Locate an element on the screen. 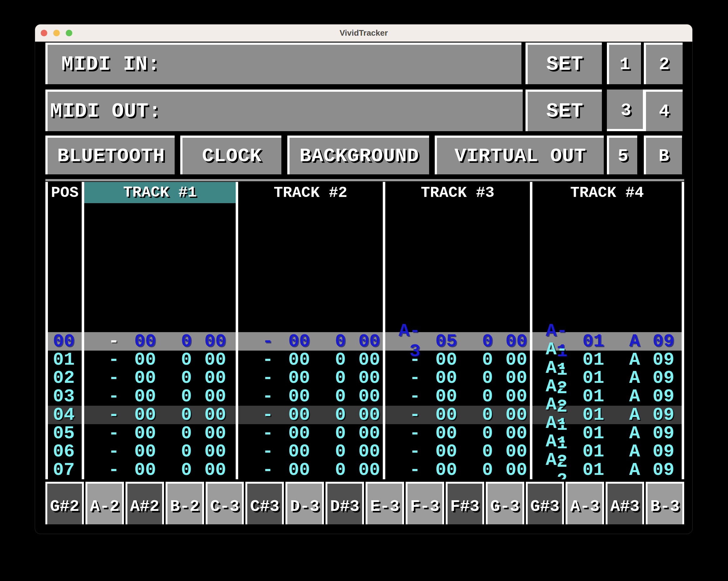 The image size is (728, 581). pattern-row-07: 07-00000-00000-00000A-201A09 is located at coordinates (365, 470).